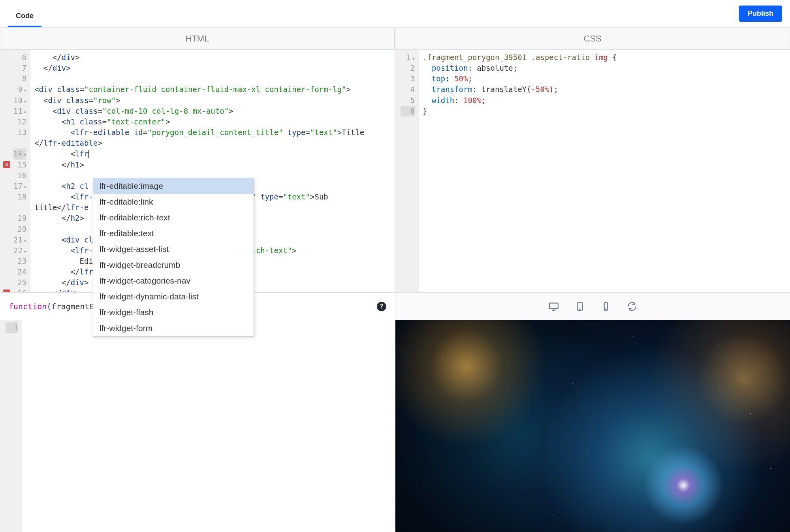 Image resolution: width=790 pixels, height=532 pixels. What do you see at coordinates (173, 281) in the screenshot?
I see `autocomplete-item: lfr-widget-categories-nav` at bounding box center [173, 281].